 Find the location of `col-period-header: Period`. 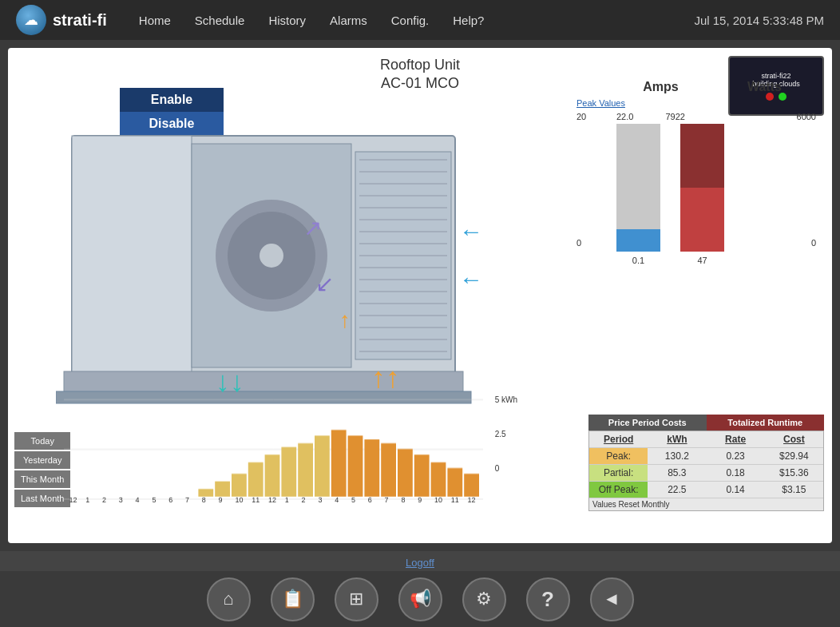

col-period-header: Period is located at coordinates (618, 439).